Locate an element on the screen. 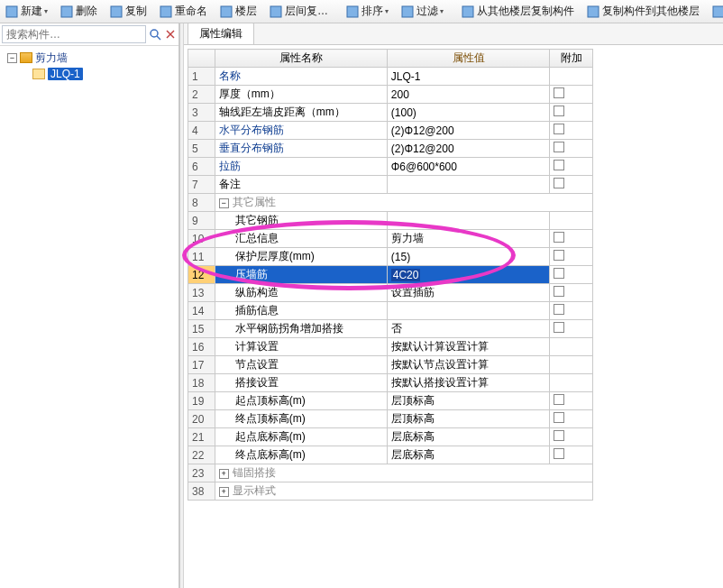 This screenshot has width=723, height=588. prop-value-cell: 设置插筋 is located at coordinates (468, 293).